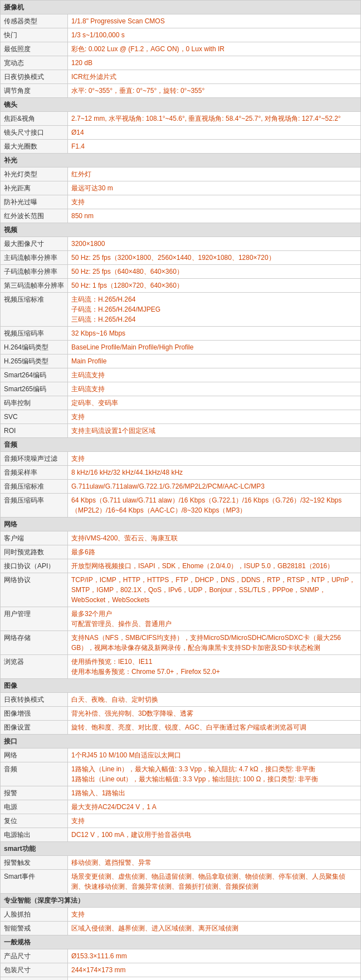 The height and width of the screenshot is (980, 361). What do you see at coordinates (180, 915) in the screenshot?
I see `table-row: 人脸抓拍支持` at bounding box center [180, 915].